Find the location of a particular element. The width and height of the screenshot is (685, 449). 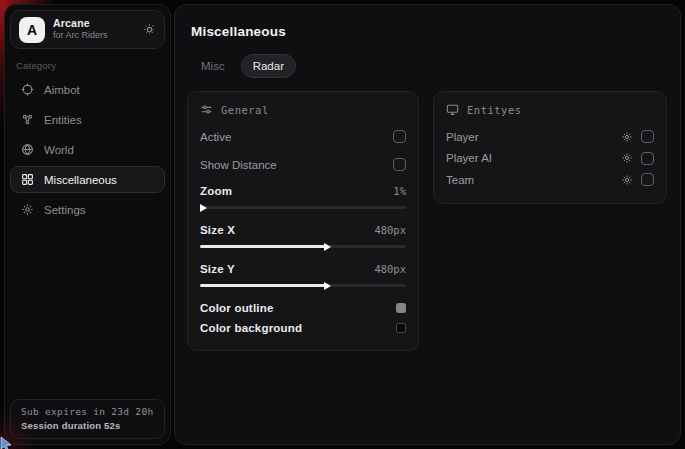

app-titles: Arcane for Arc Riders is located at coordinates (80, 29).